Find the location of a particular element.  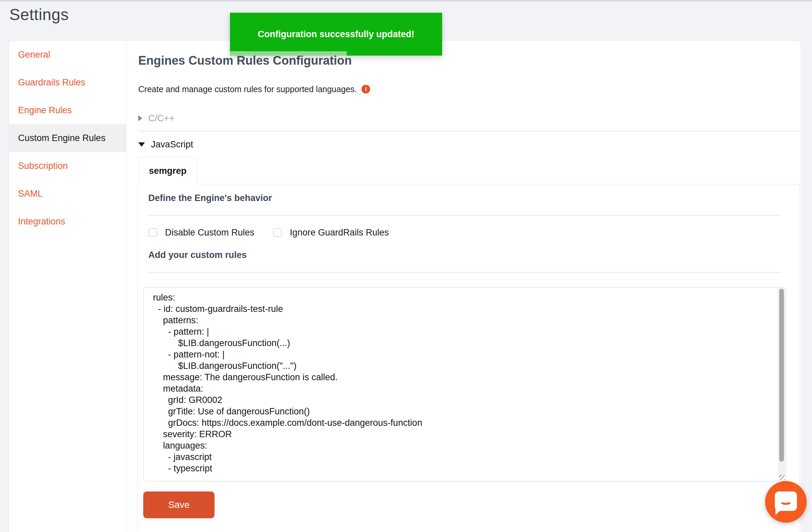

tab-label: semgrep is located at coordinates (168, 171).